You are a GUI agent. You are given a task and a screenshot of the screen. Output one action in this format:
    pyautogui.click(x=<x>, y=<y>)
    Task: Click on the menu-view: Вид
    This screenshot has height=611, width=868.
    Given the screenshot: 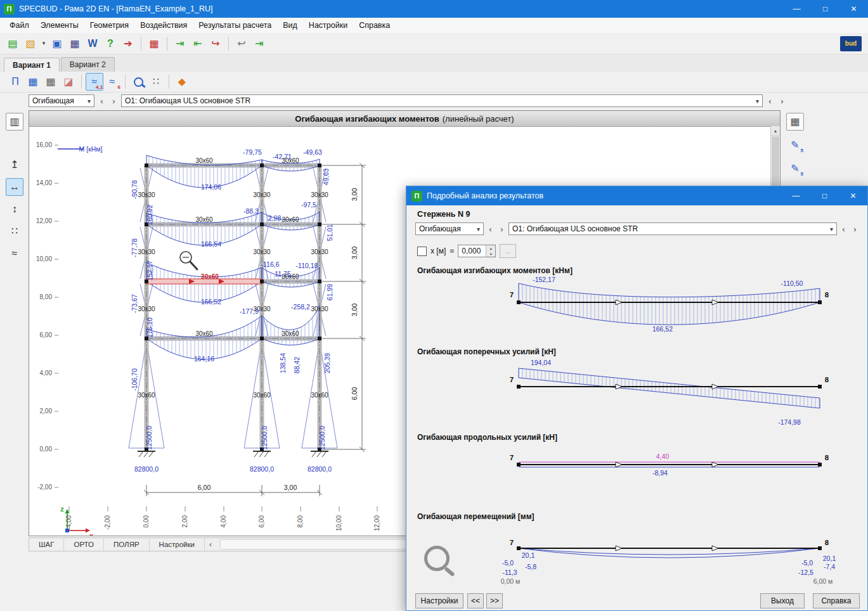 What is the action you would take?
    pyautogui.click(x=290, y=25)
    